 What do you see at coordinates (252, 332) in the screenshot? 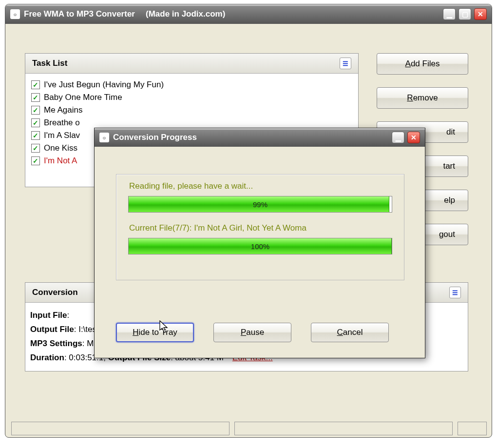
I see `pause-button: Pause` at bounding box center [252, 332].